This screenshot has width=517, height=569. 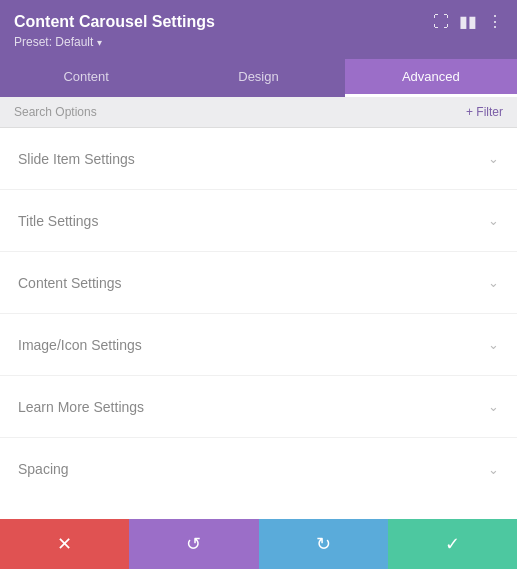 What do you see at coordinates (70, 283) in the screenshot?
I see `content-settings-label: Content Settings` at bounding box center [70, 283].